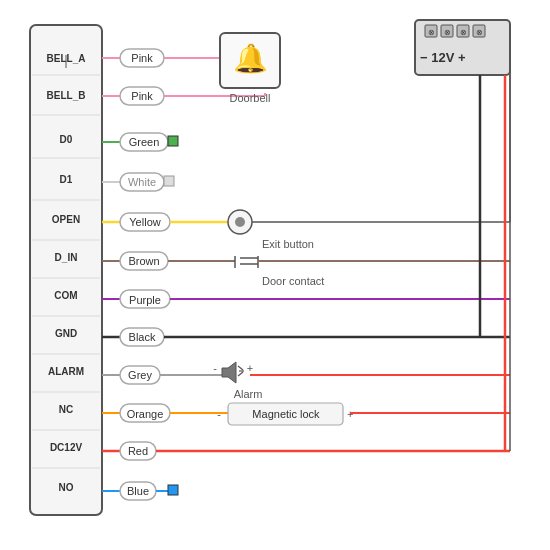 The image size is (550, 550). Describe the element at coordinates (138, 451) in the screenshot. I see `svg-text: Red` at that location.